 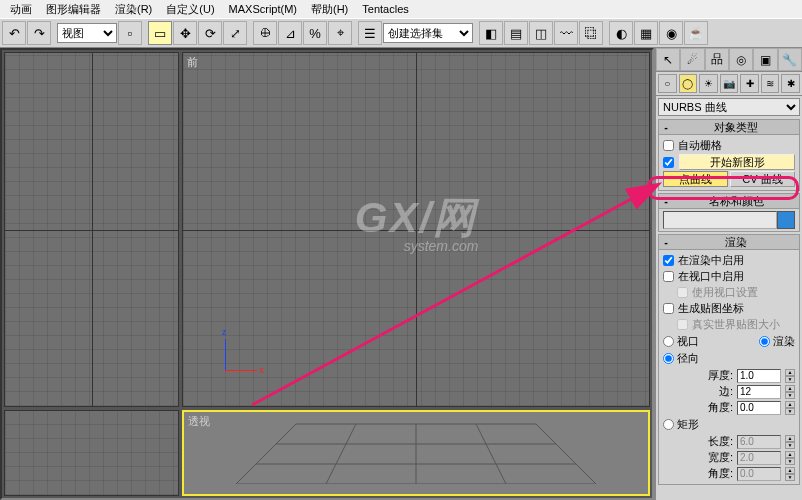 I want to click on angle-input, so click(x=759, y=408).